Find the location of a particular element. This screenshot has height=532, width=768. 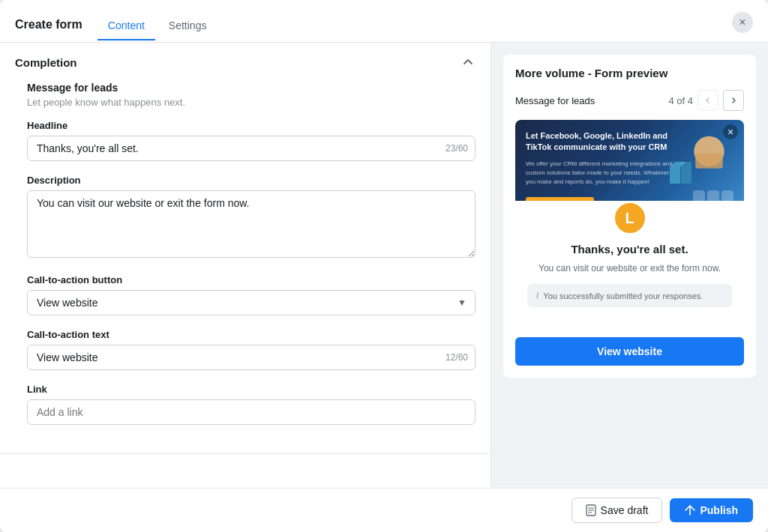

close-button: × is located at coordinates (742, 22).